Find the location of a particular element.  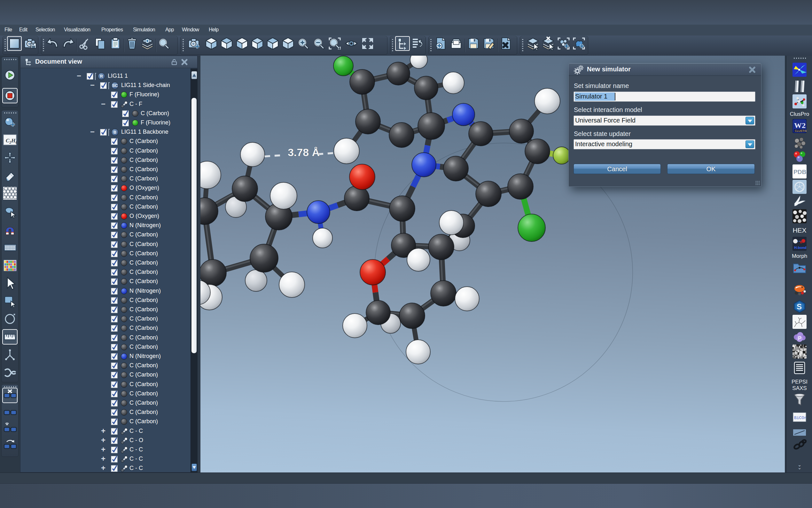

svg-text: 3.78 Å is located at coordinates (303, 152).